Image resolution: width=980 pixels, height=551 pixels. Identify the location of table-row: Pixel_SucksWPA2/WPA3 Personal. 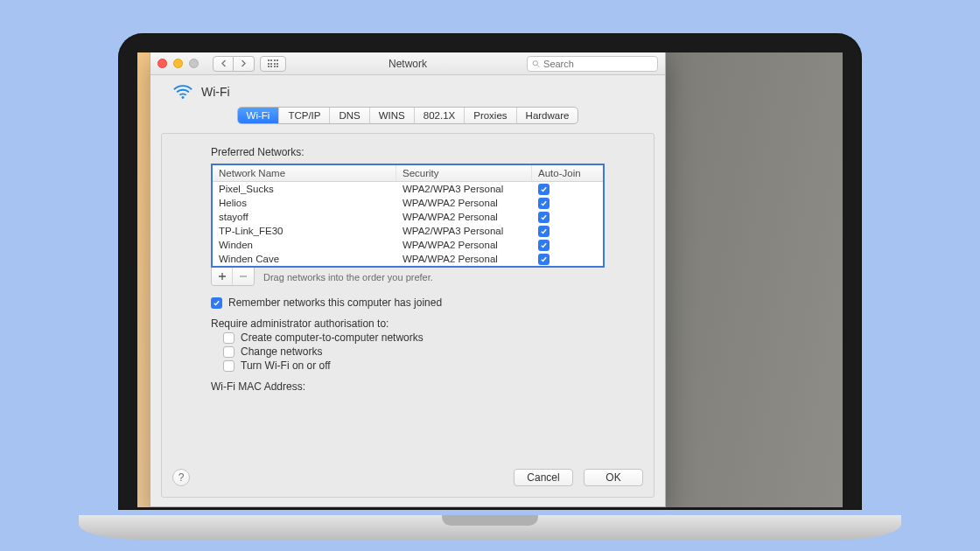
(408, 189).